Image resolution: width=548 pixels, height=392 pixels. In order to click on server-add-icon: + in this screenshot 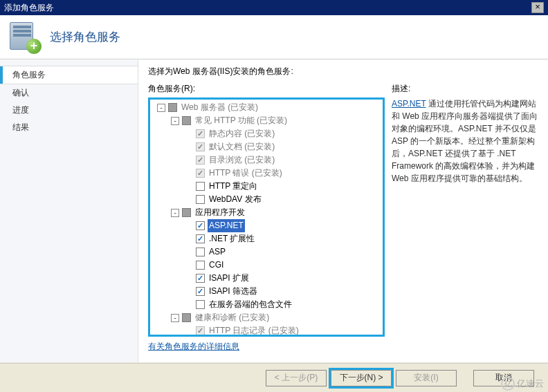, I will do `click(25, 37)`.